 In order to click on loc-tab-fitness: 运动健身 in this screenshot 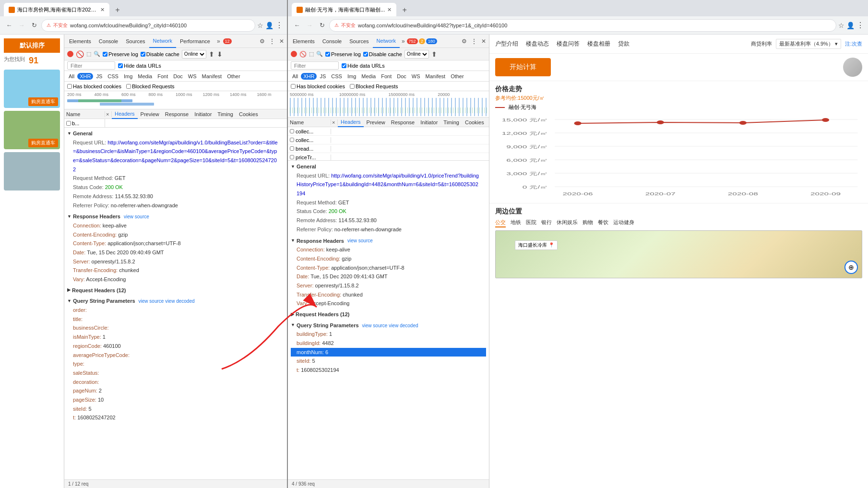, I will do `click(624, 223)`.